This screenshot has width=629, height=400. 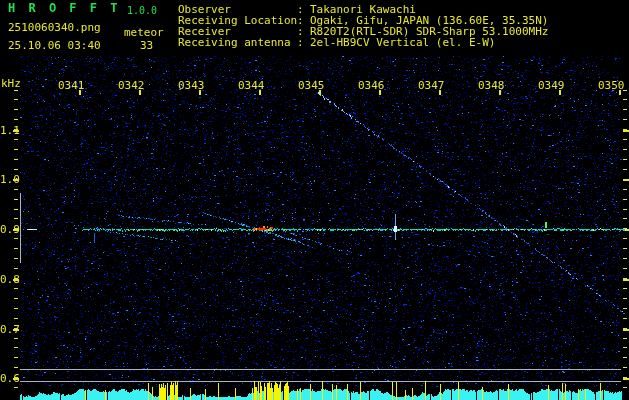 I want to click on meteor-count: 33, so click(x=146, y=46).